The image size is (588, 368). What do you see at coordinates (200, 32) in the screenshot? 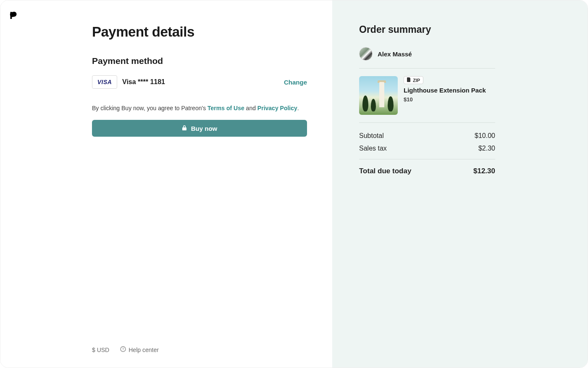
I see `page-title: Payment details` at bounding box center [200, 32].